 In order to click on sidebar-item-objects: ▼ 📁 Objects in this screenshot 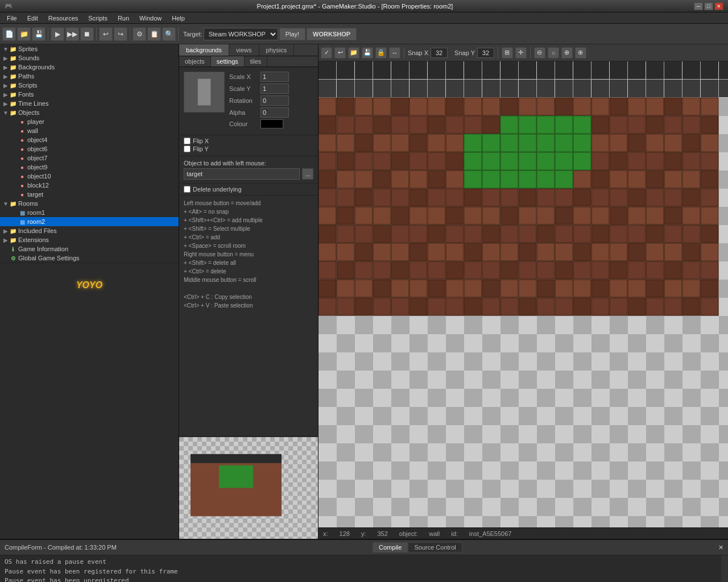, I will do `click(89, 113)`.